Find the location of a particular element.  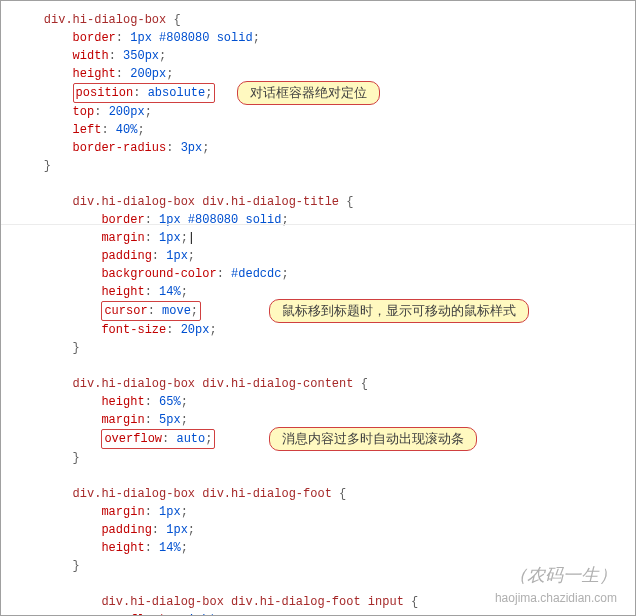

code-line: div.hi-dialog-box { is located at coordinates (325, 20).